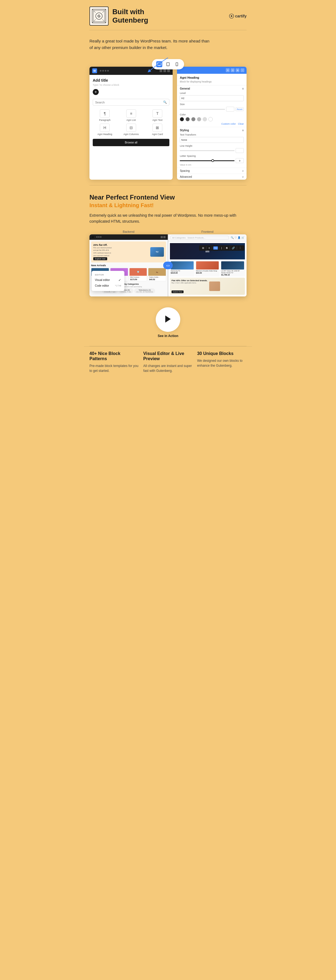  I want to click on spacing-row: Spacing ∨, so click(212, 171).